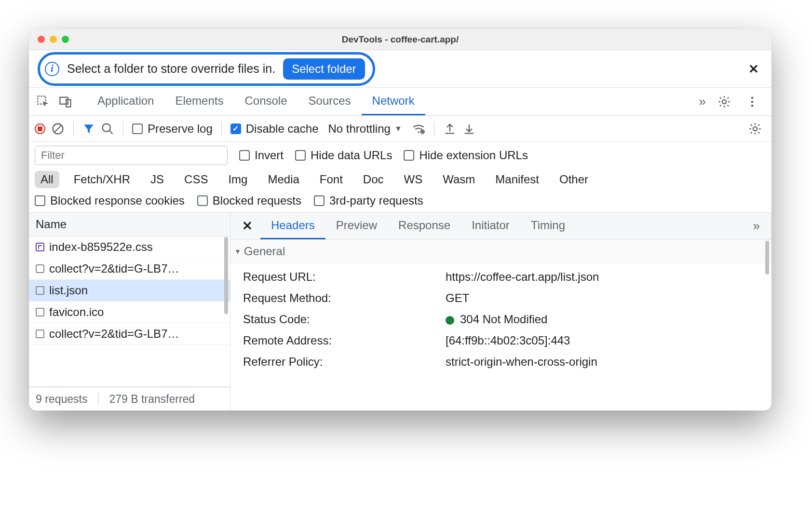  Describe the element at coordinates (359, 129) in the screenshot. I see `throttling-label: No throttling` at that location.